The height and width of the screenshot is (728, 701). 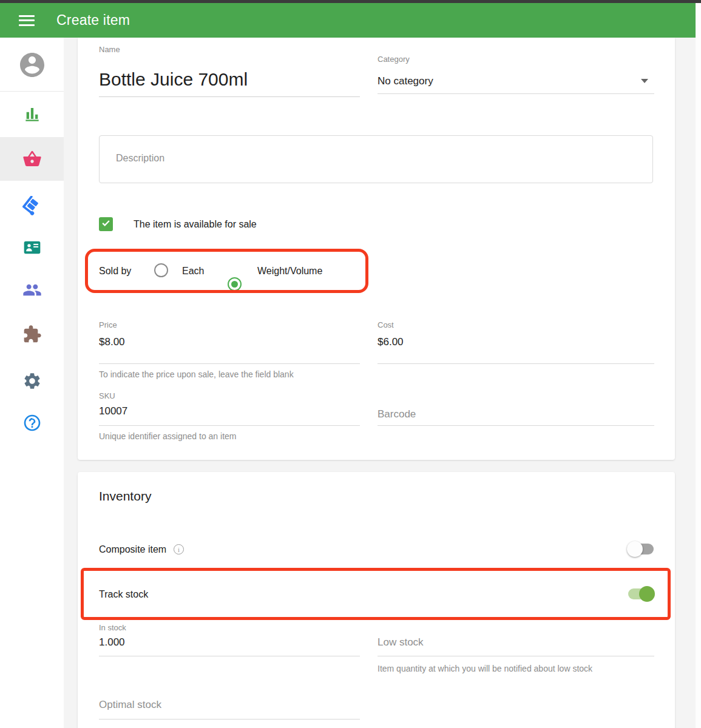 What do you see at coordinates (405, 81) in the screenshot?
I see `category-select: No category` at bounding box center [405, 81].